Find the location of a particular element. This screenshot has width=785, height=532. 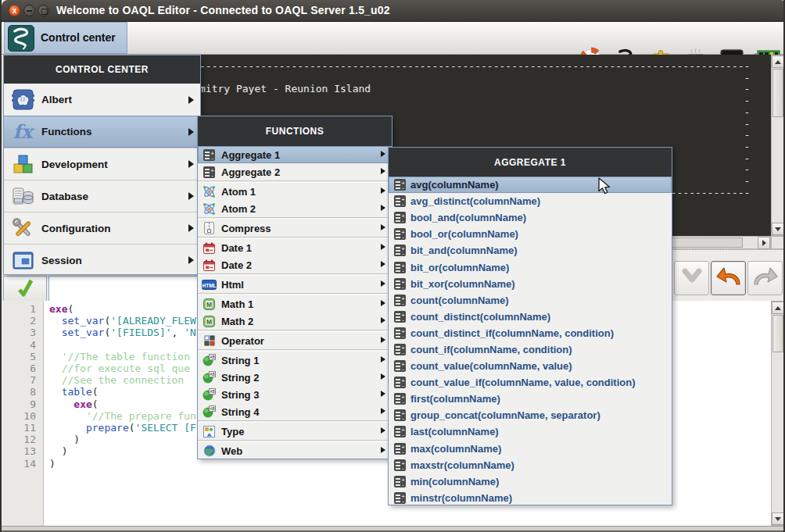

operator-icon is located at coordinates (210, 341).